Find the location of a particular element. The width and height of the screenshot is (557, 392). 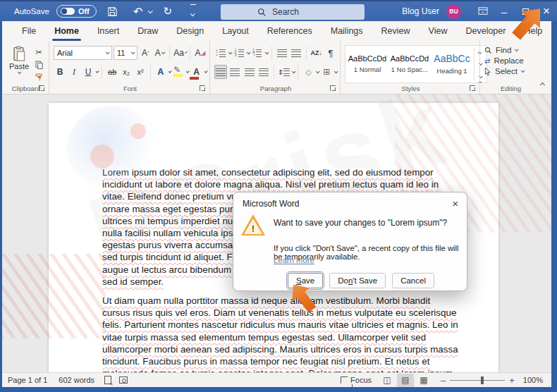

learn-more-link: Learn more is located at coordinates (294, 260).